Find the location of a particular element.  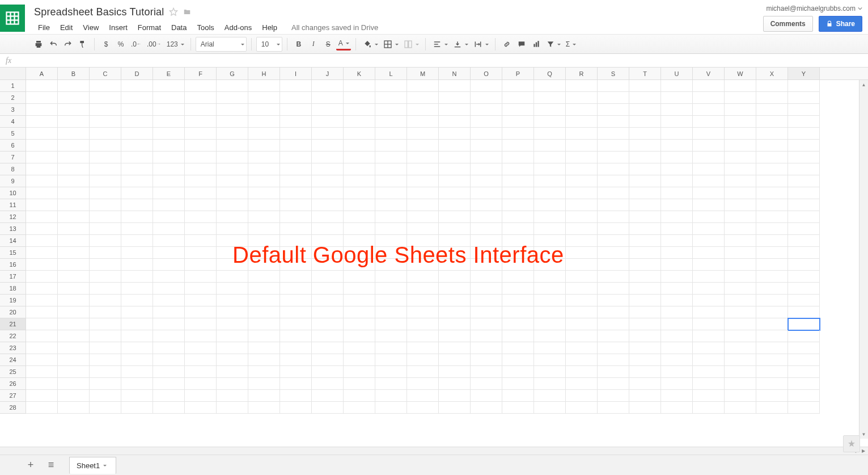

cell-J27 is located at coordinates (328, 396).